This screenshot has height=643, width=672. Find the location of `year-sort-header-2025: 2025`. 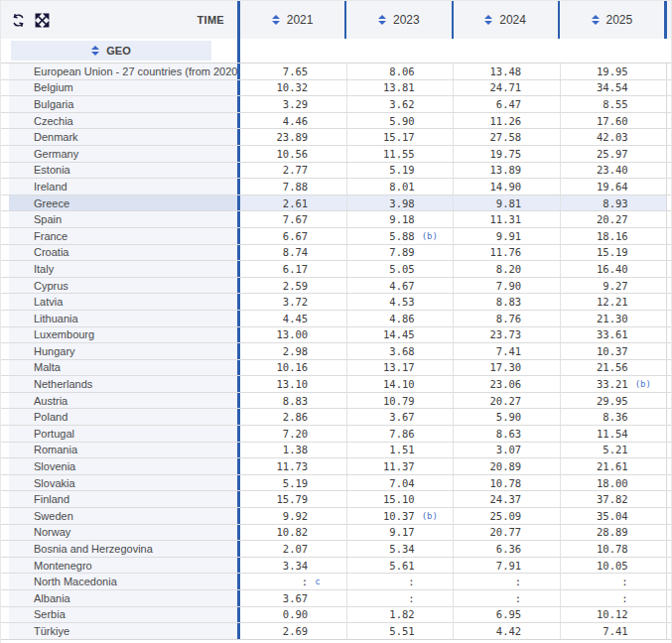

year-sort-header-2025: 2025 is located at coordinates (612, 20).